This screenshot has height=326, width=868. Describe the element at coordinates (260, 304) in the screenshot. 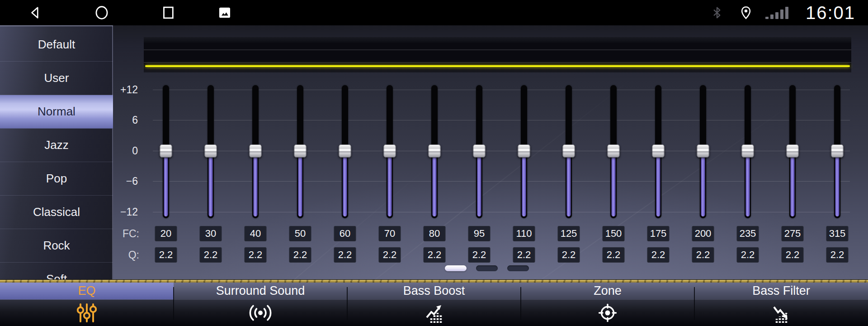

I see `tab-surround-sound: Surround Sound` at that location.